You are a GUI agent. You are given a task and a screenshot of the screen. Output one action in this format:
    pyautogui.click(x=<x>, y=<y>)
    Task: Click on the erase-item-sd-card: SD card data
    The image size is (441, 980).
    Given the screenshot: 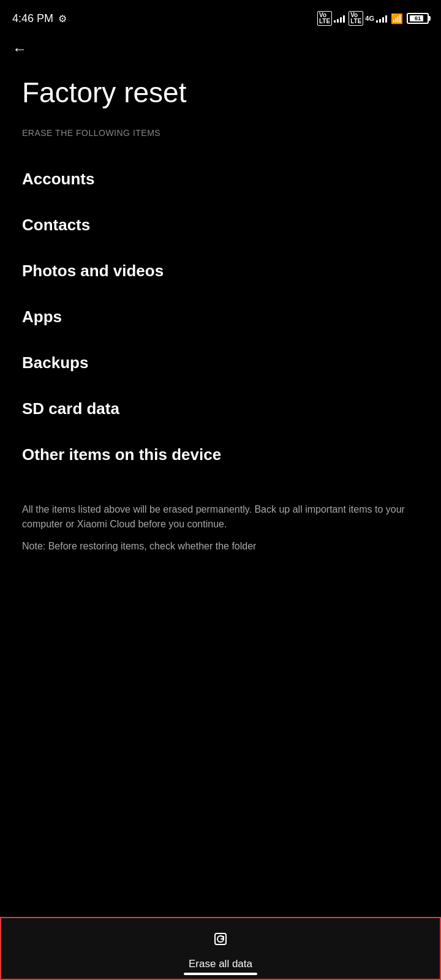 What is the action you would take?
    pyautogui.click(x=221, y=409)
    